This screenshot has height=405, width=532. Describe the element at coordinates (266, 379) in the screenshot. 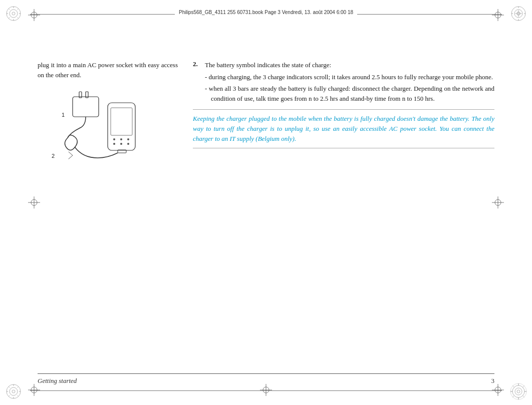

I see `footer: Getting started 3` at that location.